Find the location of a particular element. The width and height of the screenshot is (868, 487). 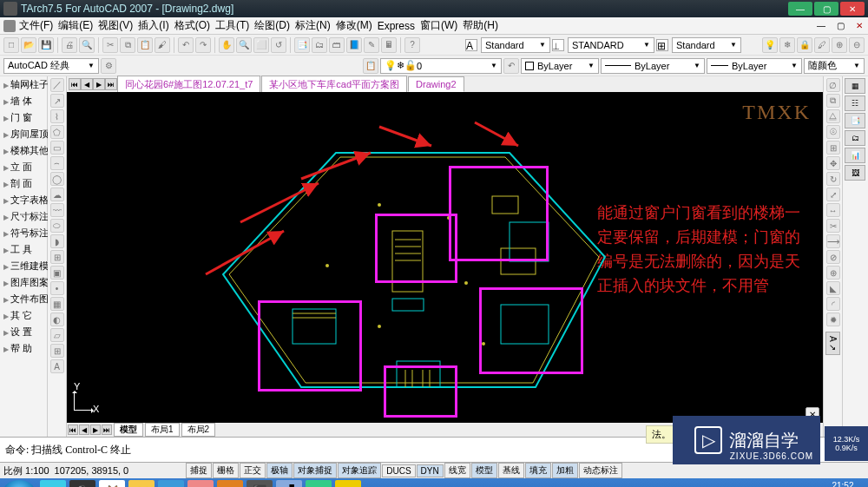

menu-insert: 插入(I) is located at coordinates (153, 26).